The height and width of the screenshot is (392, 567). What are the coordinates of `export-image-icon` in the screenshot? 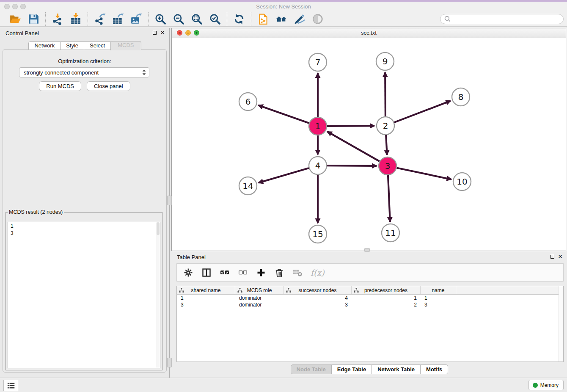 It's located at (136, 19).